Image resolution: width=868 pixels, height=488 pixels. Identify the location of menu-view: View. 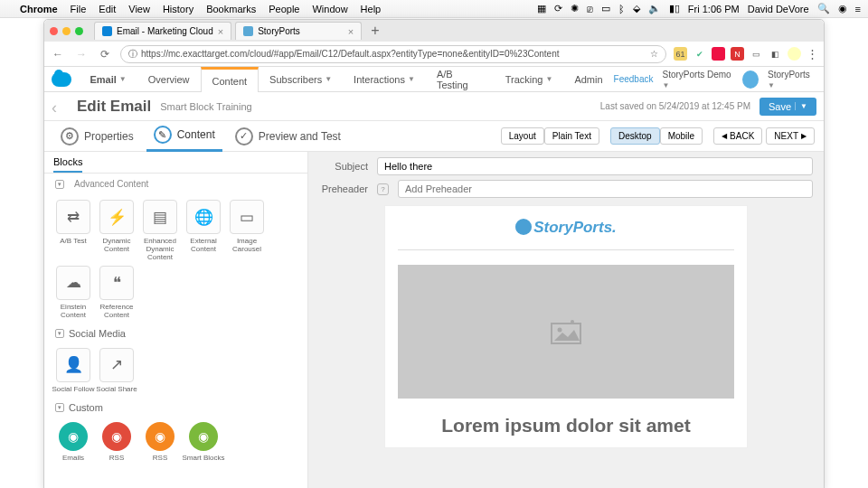
(139, 9).